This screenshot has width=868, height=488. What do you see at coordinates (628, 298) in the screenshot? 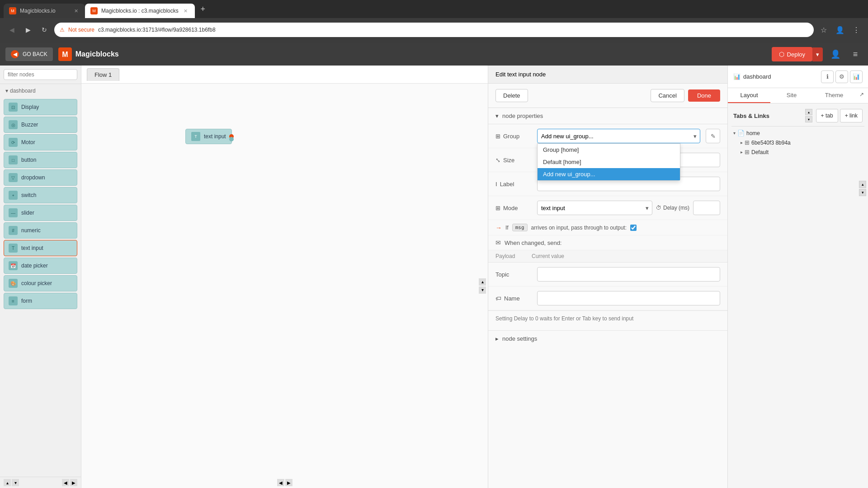
I see `name-input` at bounding box center [628, 298].